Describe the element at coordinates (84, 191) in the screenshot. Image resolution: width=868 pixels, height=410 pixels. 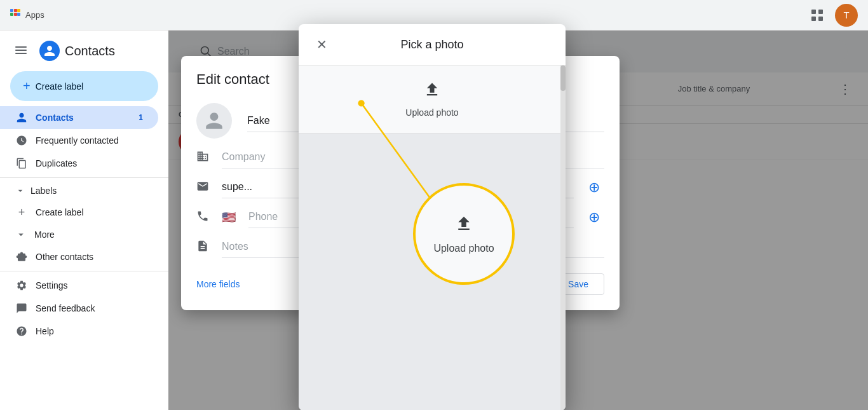
I see `labels-section: Labels` at that location.